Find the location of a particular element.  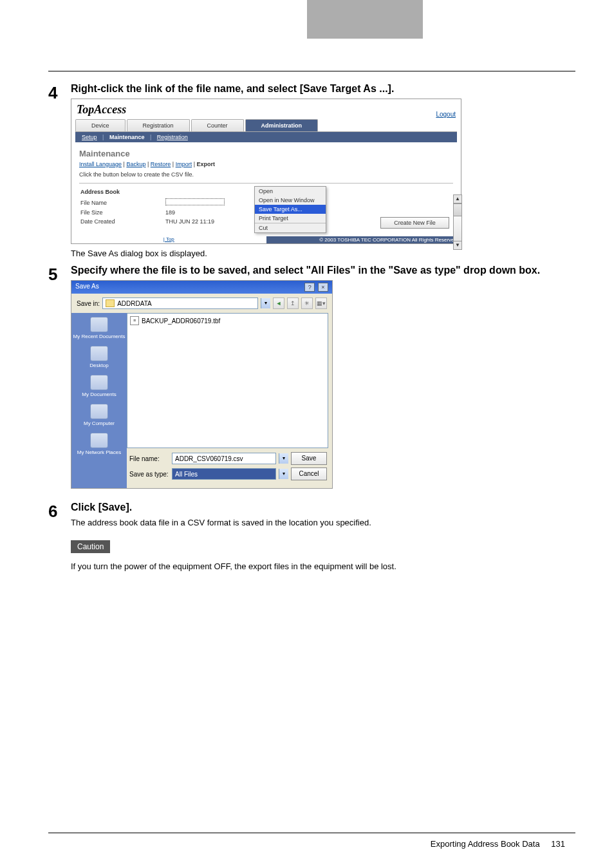

step-6-number: 6 is located at coordinates (59, 511).